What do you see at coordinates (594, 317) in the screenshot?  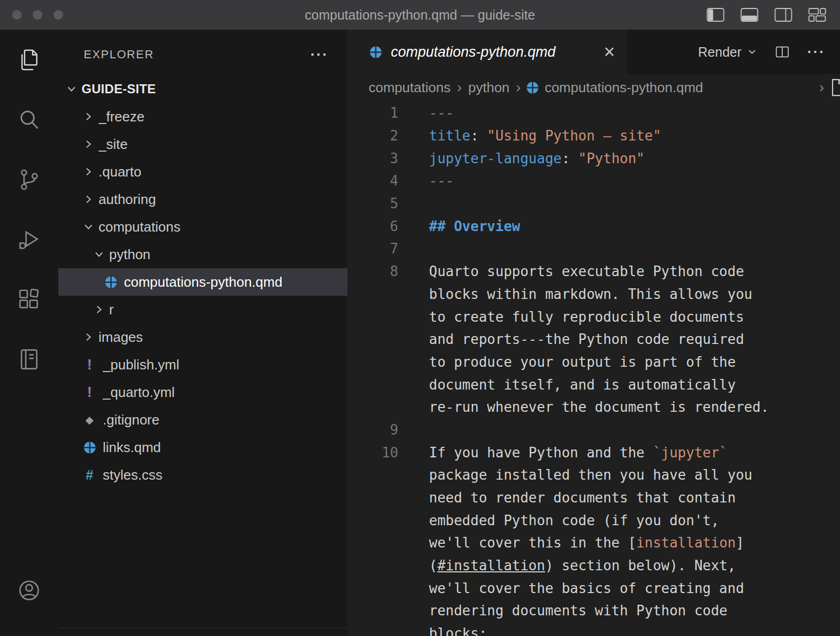 I see `code-line: to create fully reproducible documents` at bounding box center [594, 317].